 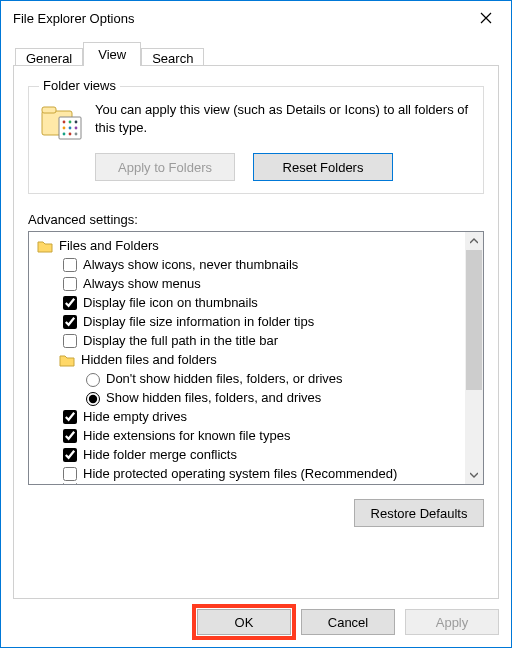 What do you see at coordinates (474, 241) in the screenshot?
I see `scroll-up-button` at bounding box center [474, 241].